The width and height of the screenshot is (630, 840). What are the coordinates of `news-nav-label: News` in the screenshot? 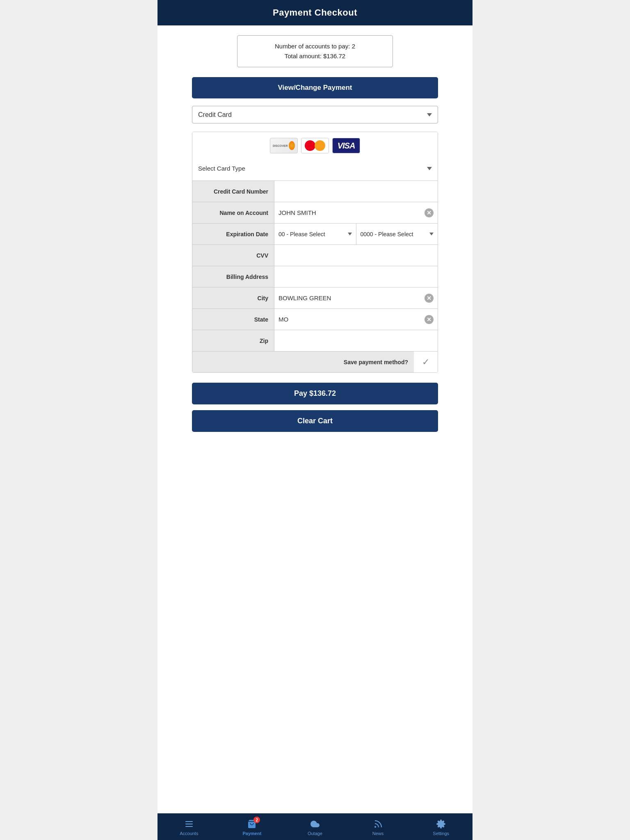 It's located at (378, 833).